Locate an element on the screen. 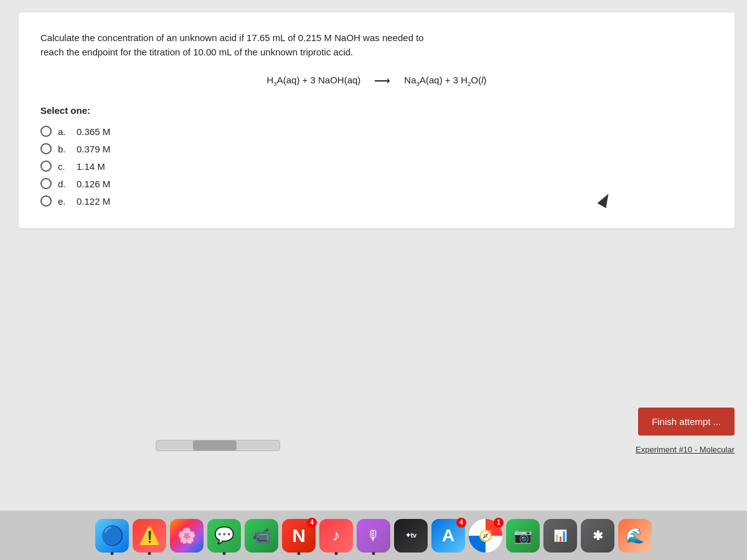 This screenshot has height=560, width=747. system-prefs-dot is located at coordinates (149, 554).